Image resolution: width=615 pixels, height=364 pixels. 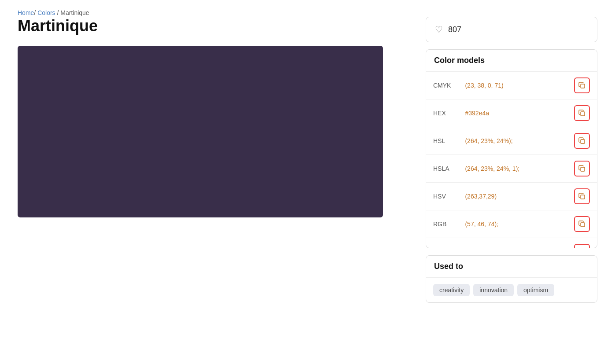 What do you see at coordinates (512, 224) in the screenshot?
I see `table-row: RGB (57, 46, 74);` at bounding box center [512, 224].